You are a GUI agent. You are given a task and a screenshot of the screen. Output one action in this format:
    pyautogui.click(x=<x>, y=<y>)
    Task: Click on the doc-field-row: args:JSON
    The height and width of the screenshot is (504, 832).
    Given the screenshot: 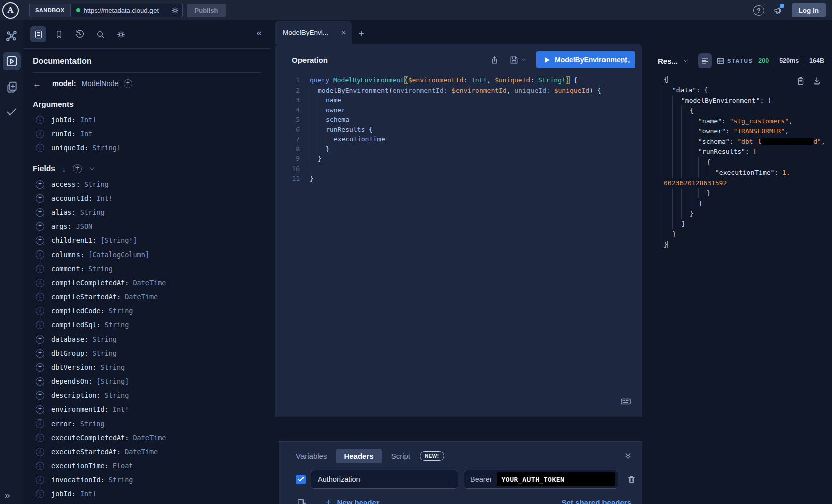 What is the action you would take?
    pyautogui.click(x=152, y=226)
    